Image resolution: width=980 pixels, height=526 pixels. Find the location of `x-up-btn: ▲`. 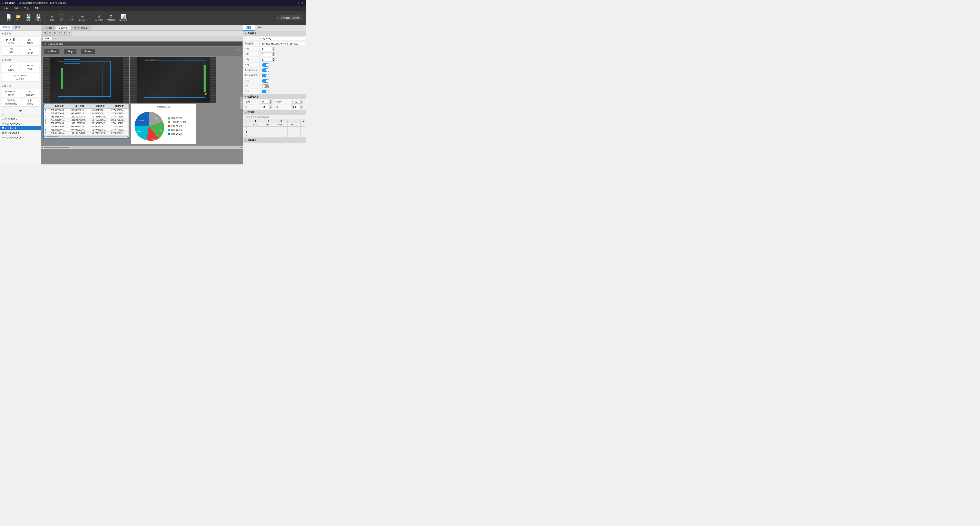

x-up-btn: ▲ is located at coordinates (270, 100).